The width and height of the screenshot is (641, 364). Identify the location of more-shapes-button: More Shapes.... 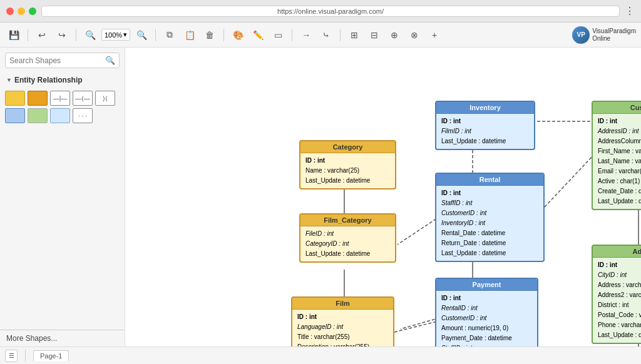
(63, 338).